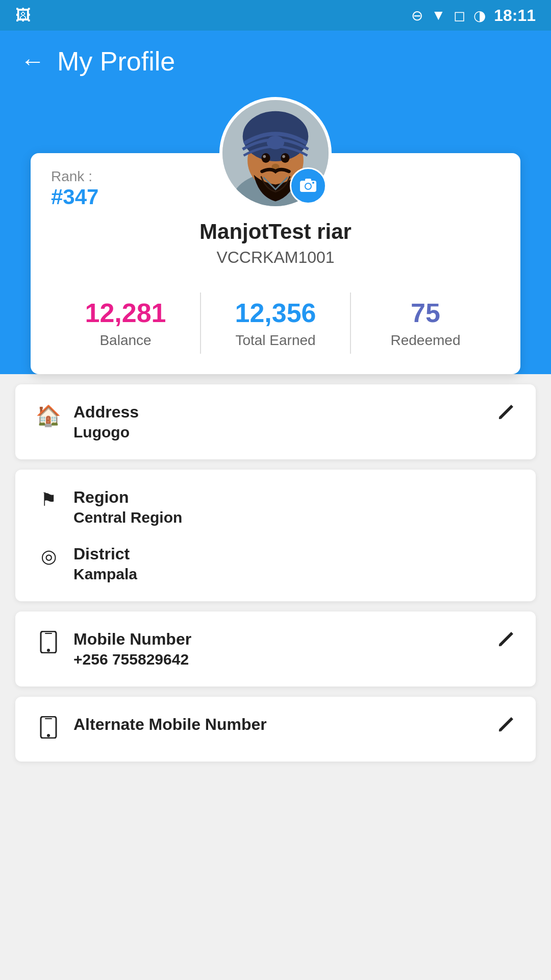 The width and height of the screenshot is (551, 980). What do you see at coordinates (276, 422) in the screenshot?
I see `address-row: 🏠 Address Lugogo` at bounding box center [276, 422].